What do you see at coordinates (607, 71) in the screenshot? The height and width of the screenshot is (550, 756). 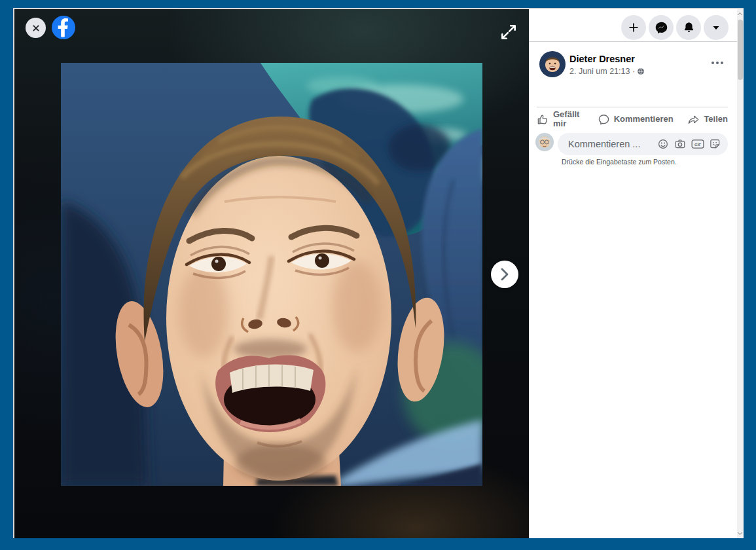 I see `post-timestamp: 2. Juni um 21:13 ·` at bounding box center [607, 71].